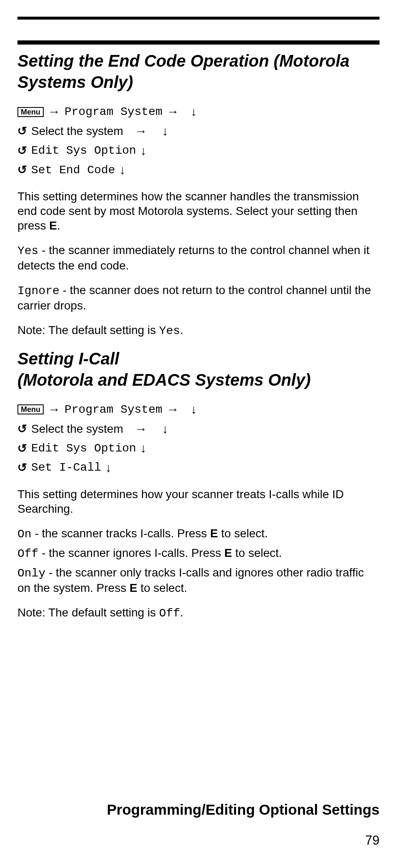 The width and height of the screenshot is (397, 868). Describe the element at coordinates (188, 211) in the screenshot. I see `text: This setting determines how the scanner …` at that location.